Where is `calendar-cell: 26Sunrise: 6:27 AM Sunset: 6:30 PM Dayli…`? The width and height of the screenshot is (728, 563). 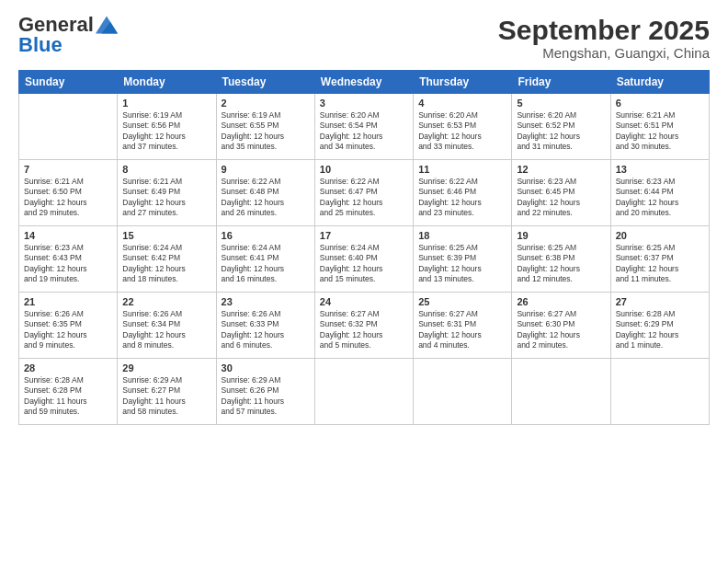
calendar-cell: 26Sunrise: 6:27 AM Sunset: 6:30 PM Dayli… is located at coordinates (561, 326).